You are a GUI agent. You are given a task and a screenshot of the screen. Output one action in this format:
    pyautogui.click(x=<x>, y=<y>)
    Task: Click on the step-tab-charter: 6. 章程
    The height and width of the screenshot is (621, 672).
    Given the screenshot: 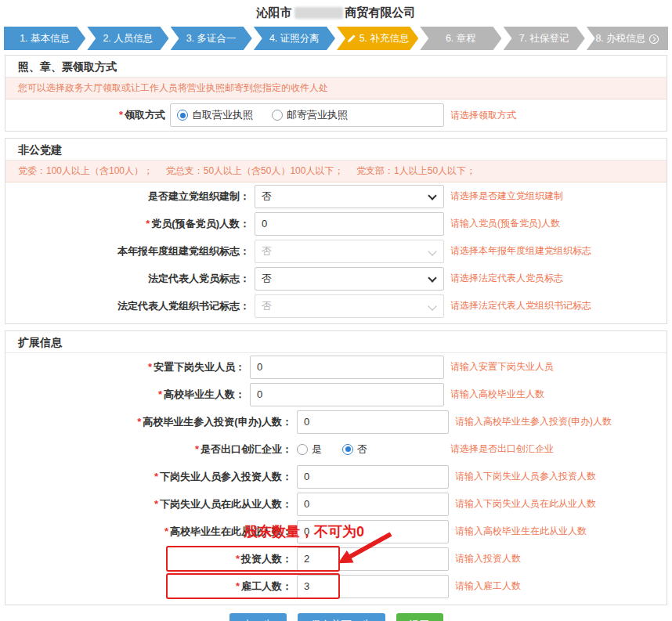 What is the action you would take?
    pyautogui.click(x=461, y=38)
    